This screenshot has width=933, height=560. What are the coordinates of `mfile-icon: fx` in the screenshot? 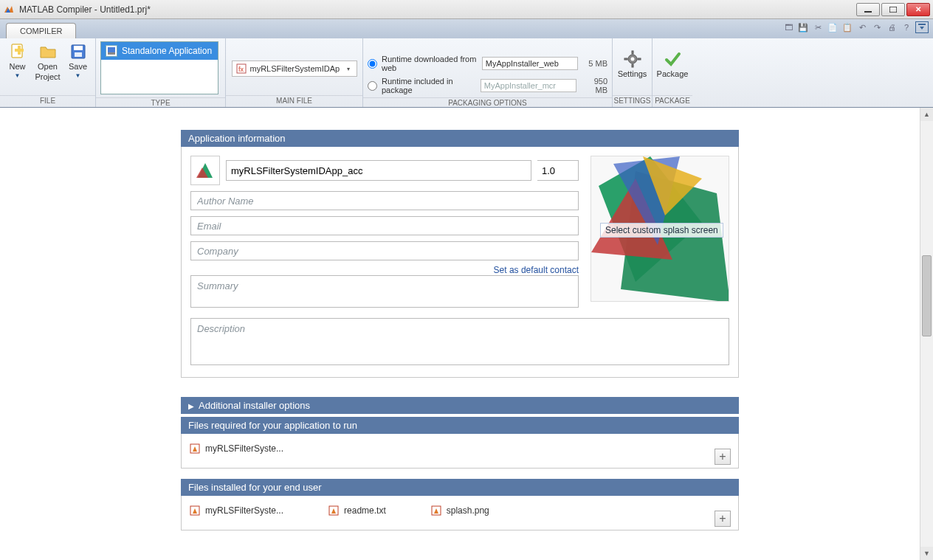 It's located at (241, 69).